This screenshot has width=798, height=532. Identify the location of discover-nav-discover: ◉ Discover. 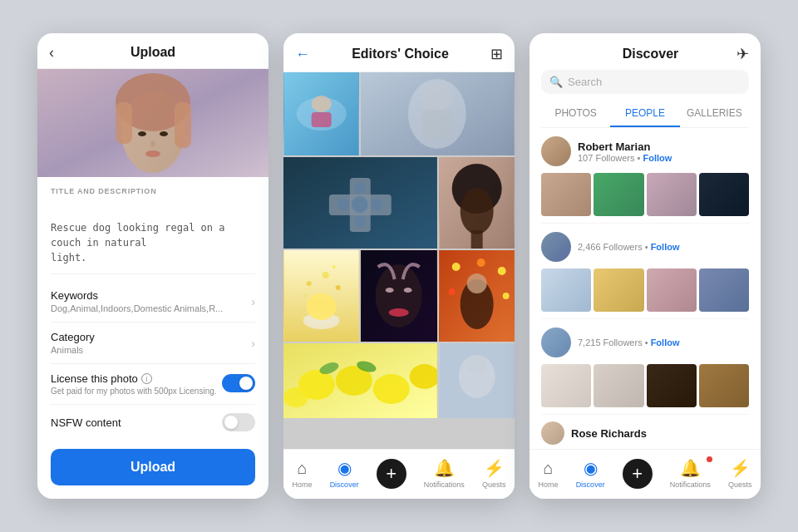
(590, 474).